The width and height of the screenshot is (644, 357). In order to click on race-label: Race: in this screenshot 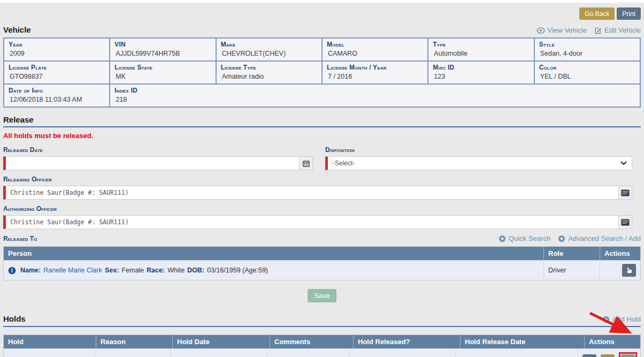, I will do `click(156, 270)`.